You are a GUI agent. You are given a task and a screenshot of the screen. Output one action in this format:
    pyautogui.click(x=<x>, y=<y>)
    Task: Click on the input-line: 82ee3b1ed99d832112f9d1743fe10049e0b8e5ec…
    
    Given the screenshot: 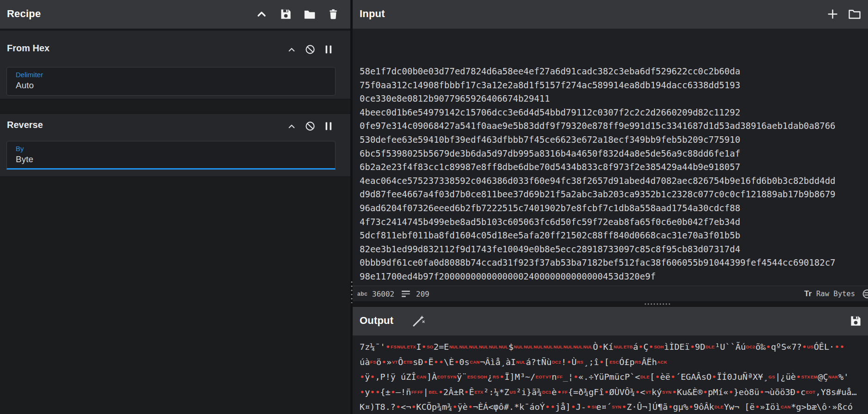 What is the action you would take?
    pyautogui.click(x=614, y=250)
    